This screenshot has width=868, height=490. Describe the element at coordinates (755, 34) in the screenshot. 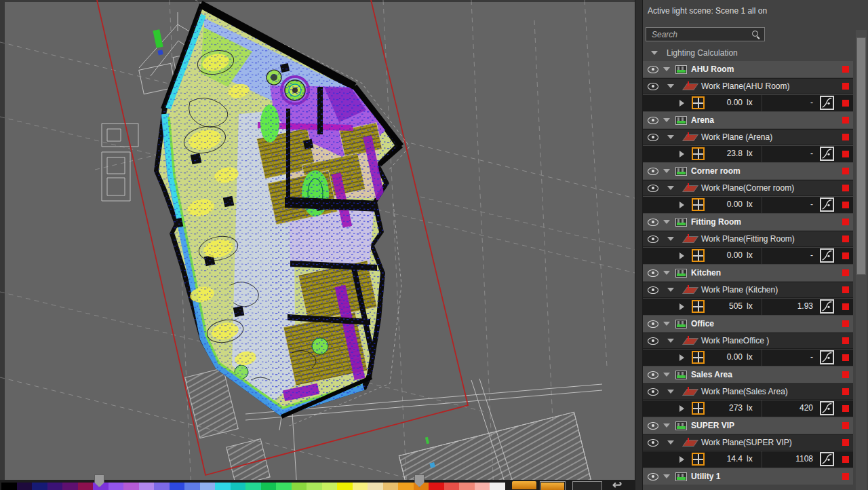

I see `search-icon` at that location.